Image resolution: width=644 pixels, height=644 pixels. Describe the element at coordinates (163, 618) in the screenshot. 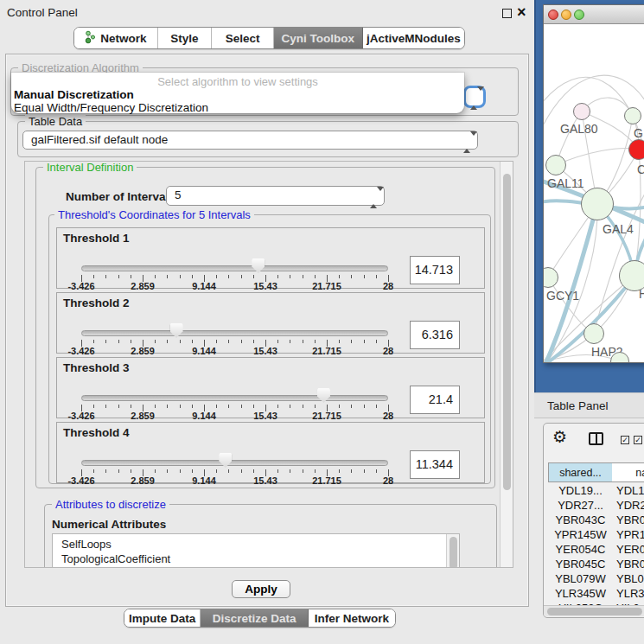

I see `tab-impute-data: Impute Data` at that location.